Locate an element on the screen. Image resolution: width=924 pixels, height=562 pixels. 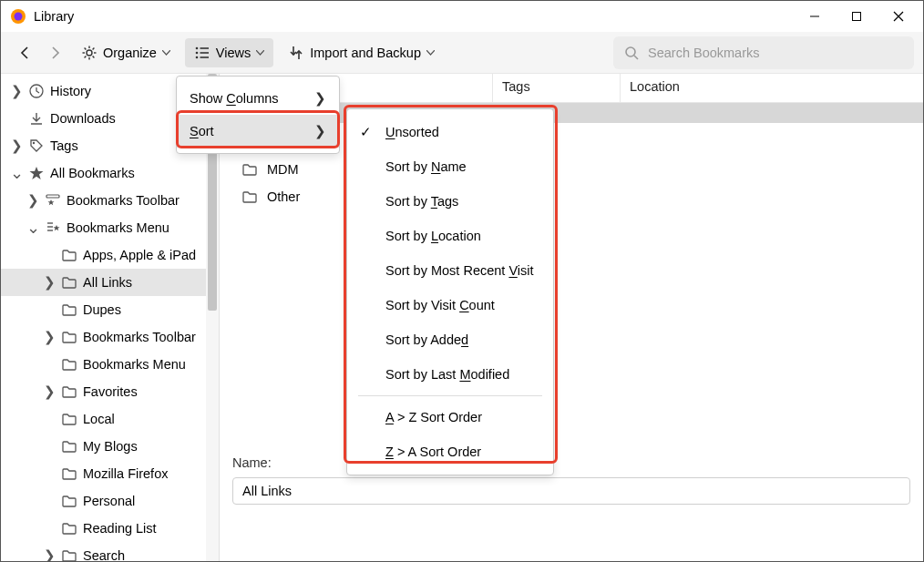
tree-item: Local is located at coordinates (109, 419).